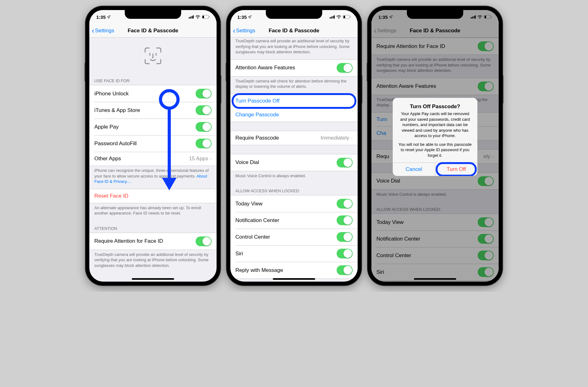 The width and height of the screenshot is (588, 387). Describe the element at coordinates (259, 270) in the screenshot. I see `label: Reply with Message` at that location.